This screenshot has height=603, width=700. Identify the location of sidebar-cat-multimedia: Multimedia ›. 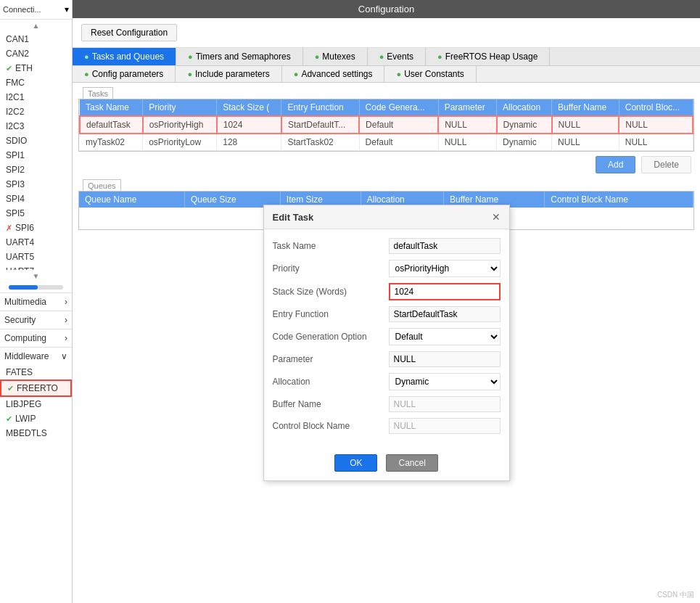
(36, 302).